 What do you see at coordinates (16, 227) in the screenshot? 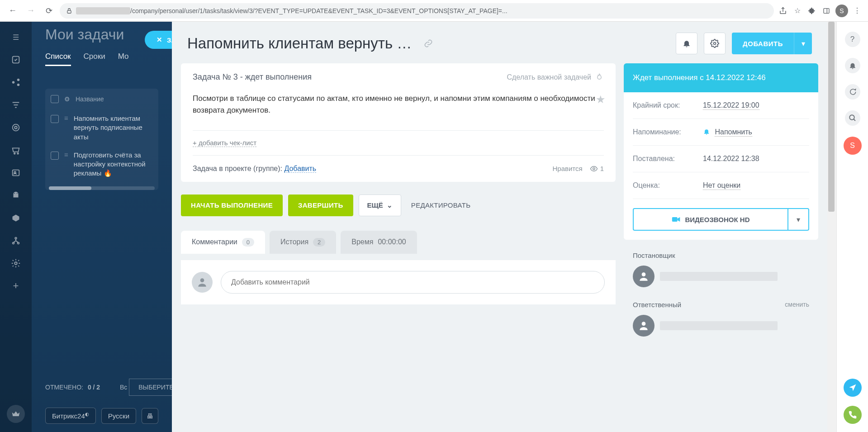
I see `left-sidebar: ☰ +` at bounding box center [16, 227].